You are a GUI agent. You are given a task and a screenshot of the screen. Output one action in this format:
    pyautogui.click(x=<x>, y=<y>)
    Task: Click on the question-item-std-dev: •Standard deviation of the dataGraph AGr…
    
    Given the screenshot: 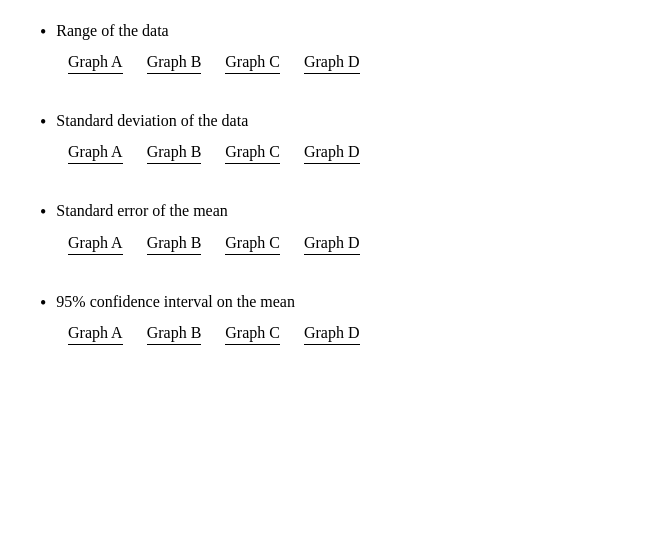 What is the action you would take?
    pyautogui.click(x=334, y=137)
    